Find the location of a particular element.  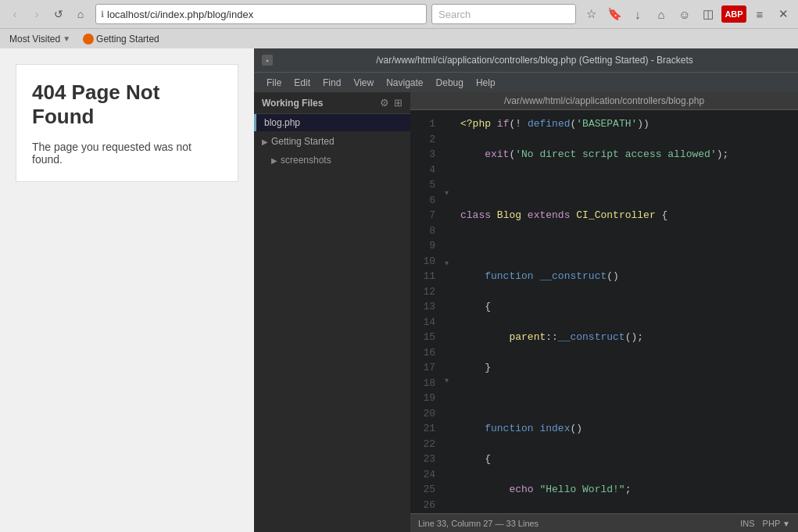

search-bar: Search is located at coordinates (503, 14).